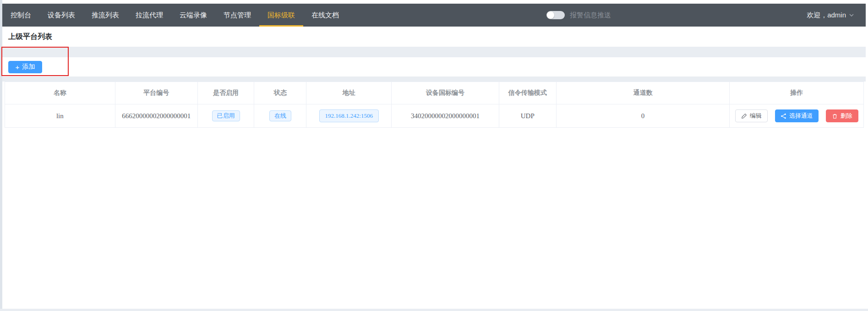 Image resolution: width=868 pixels, height=311 pixels. I want to click on tab-gb-cascade-active: 国标级联, so click(281, 15).